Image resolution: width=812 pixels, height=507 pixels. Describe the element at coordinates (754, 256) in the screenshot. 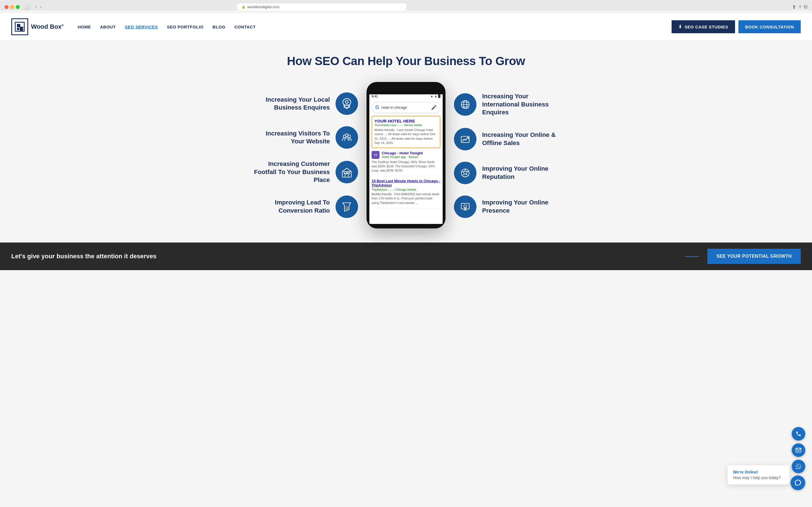

I see `see-potential-growth-button: SEE YOUR POTENTIAL GROWTH` at that location.